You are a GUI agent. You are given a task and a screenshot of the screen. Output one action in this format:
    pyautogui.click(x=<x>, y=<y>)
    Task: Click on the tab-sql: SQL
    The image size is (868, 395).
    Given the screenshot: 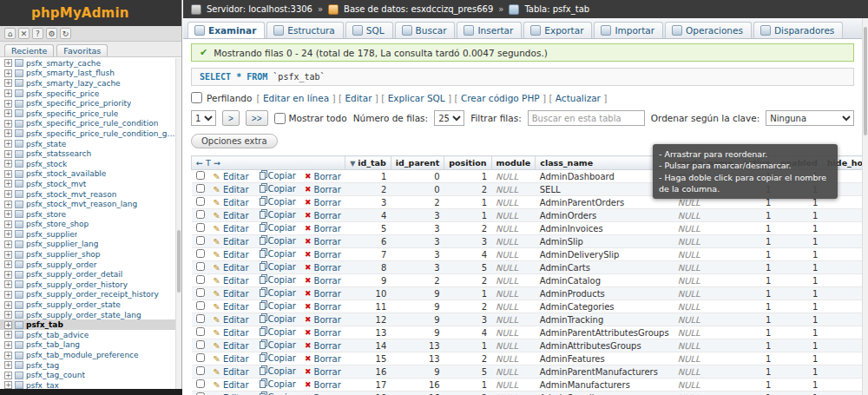 What is the action you would take?
    pyautogui.click(x=370, y=30)
    